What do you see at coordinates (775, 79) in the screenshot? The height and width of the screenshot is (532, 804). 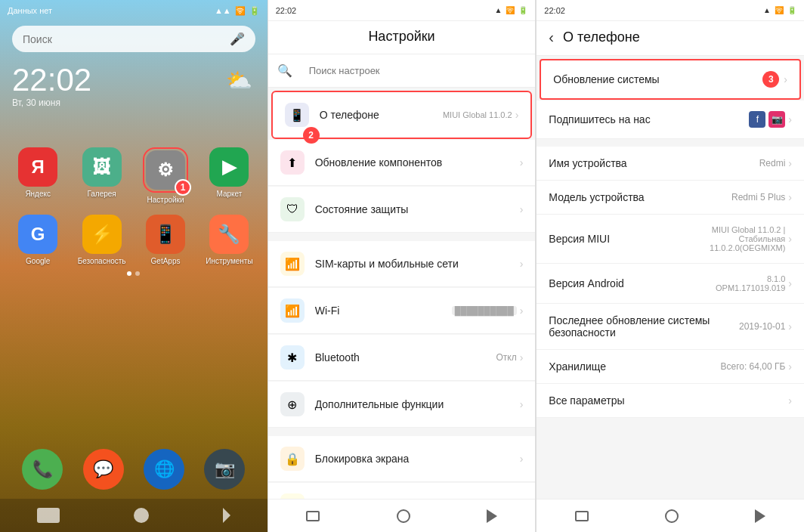 I see `system-update-right: 3 ›` at bounding box center [775, 79].